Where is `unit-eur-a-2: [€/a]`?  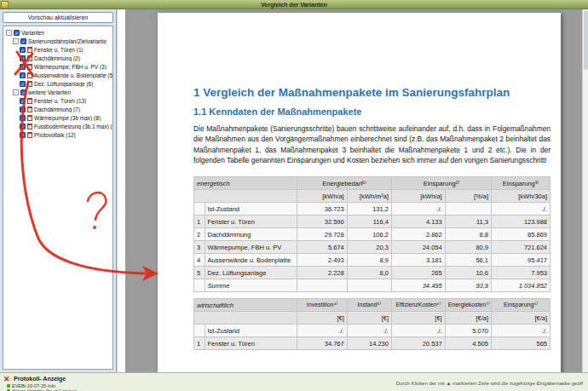 unit-eur-a-2: [€/a] is located at coordinates (520, 319).